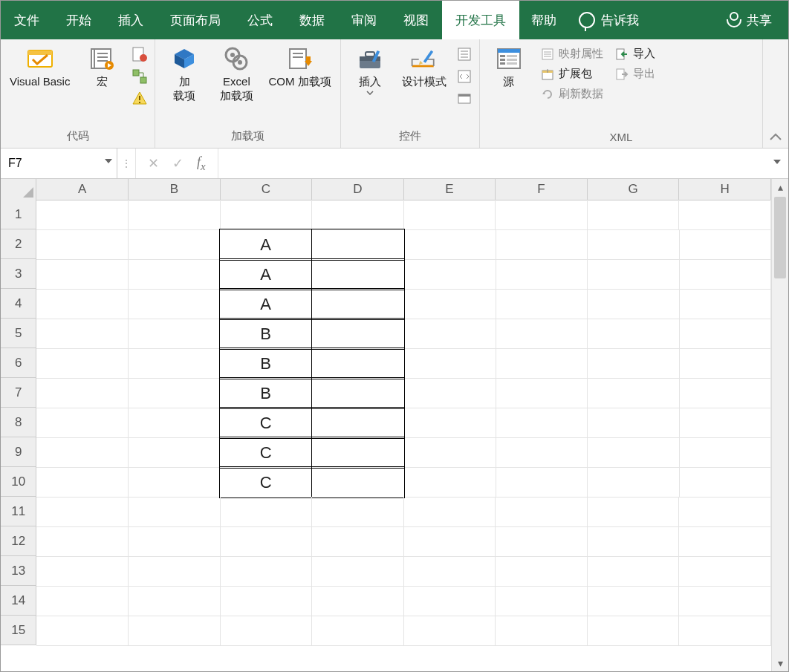 This screenshot has width=789, height=672. I want to click on cell-A7, so click(82, 394).